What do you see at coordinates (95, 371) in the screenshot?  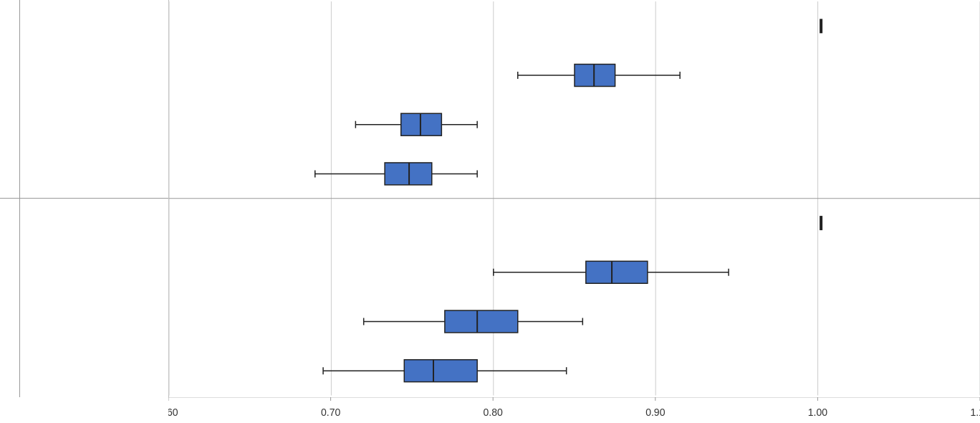 I see `obese-row-7.5-plus-hours` at bounding box center [95, 371].